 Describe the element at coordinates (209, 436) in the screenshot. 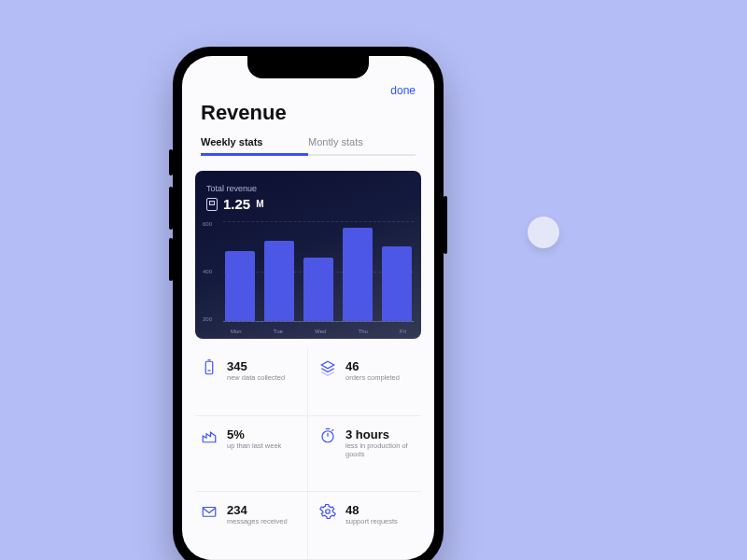

I see `factory-icon` at that location.